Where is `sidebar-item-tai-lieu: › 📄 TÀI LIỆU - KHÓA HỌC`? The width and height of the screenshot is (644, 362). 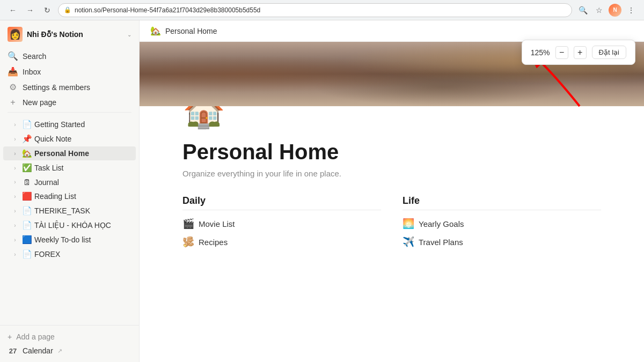
sidebar-item-tai-lieu: › 📄 TÀI LIỆU - KHÓA HỌC is located at coordinates (70, 225).